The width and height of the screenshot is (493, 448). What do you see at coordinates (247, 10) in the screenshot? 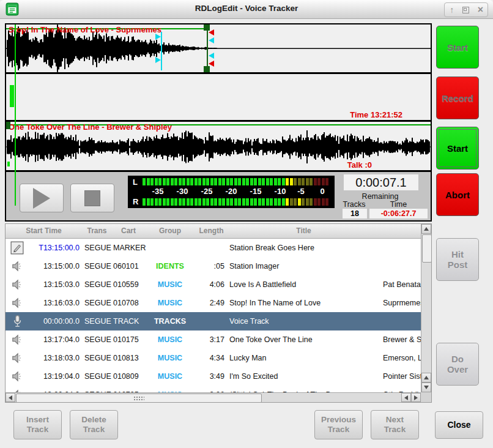
I see `titlebar: RDLogEdit - Voice Tracker ↑ ×` at bounding box center [247, 10].